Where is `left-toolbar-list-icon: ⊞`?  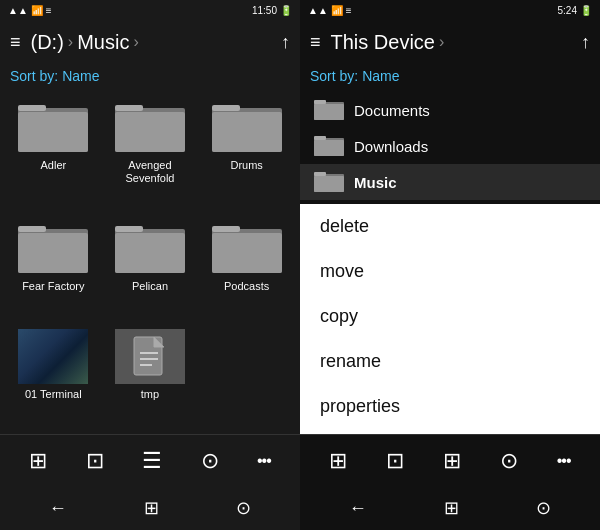 left-toolbar-list-icon: ⊞ is located at coordinates (38, 461).